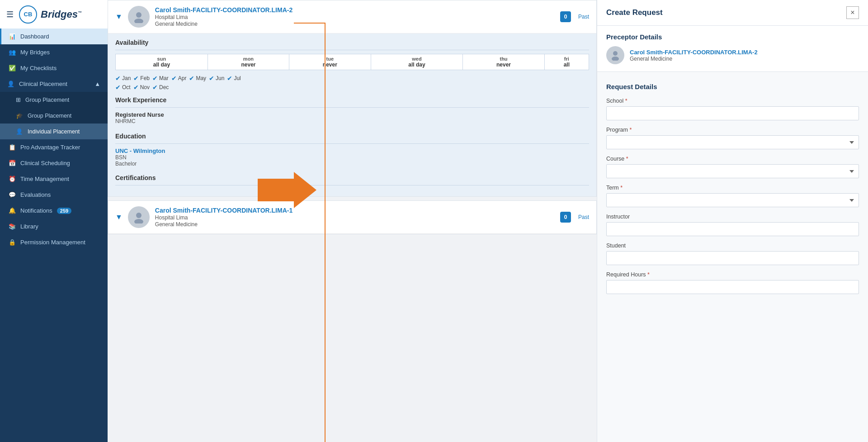 The height and width of the screenshot is (442, 868). I want to click on profile-1-info: Carol Smith-FACILITY-COORDINATOR.LIMA-2 …, so click(355, 17).